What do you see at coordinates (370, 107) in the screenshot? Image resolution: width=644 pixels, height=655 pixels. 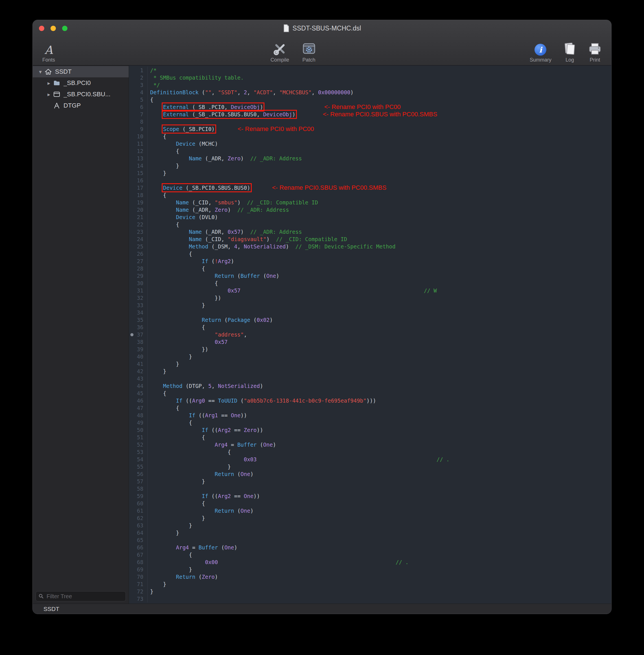 I see `code-line: 6 External (_SB_.PCI0, DeviceObj)<- Rena…` at bounding box center [370, 107].